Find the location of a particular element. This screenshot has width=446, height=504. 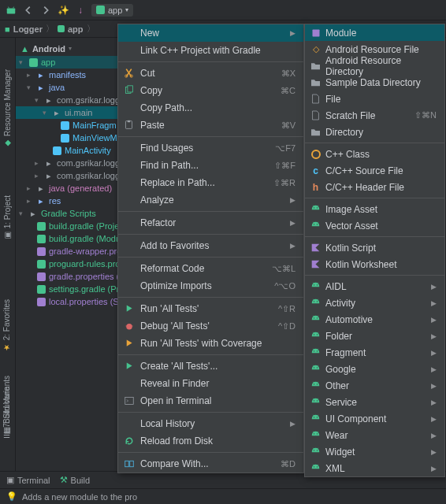

menu-item: Run 'All Tests'^⇧R is located at coordinates (211, 309).